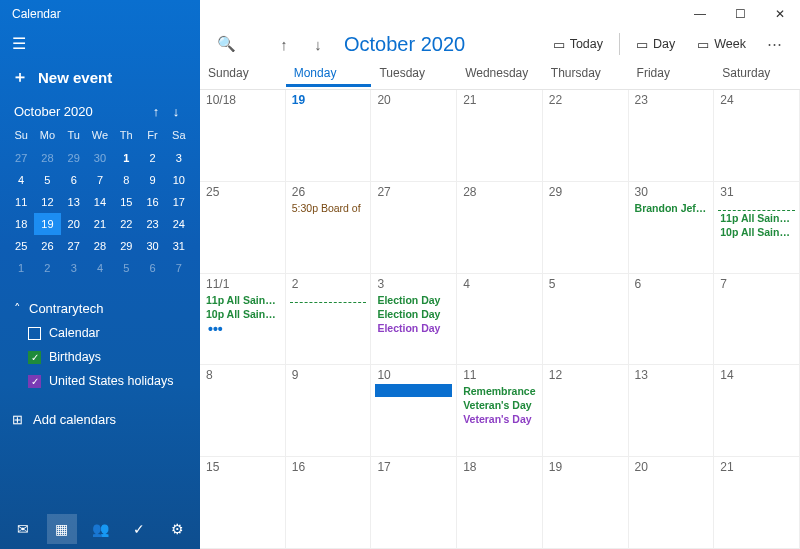 This screenshot has width=800, height=549. What do you see at coordinates (243, 136) in the screenshot?
I see `day-cell: 10/18` at bounding box center [243, 136].